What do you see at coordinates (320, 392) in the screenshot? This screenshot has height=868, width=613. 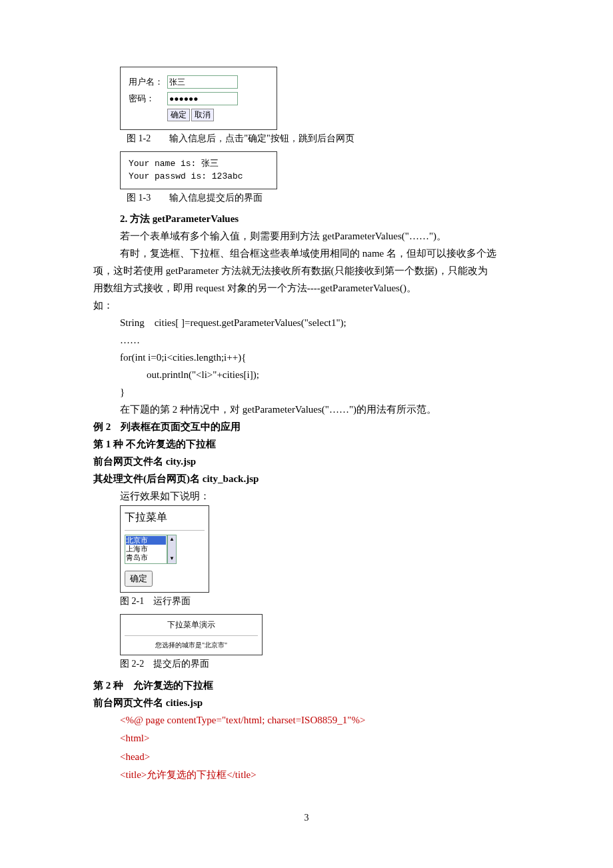 I see `code-line-5: }` at bounding box center [320, 392].